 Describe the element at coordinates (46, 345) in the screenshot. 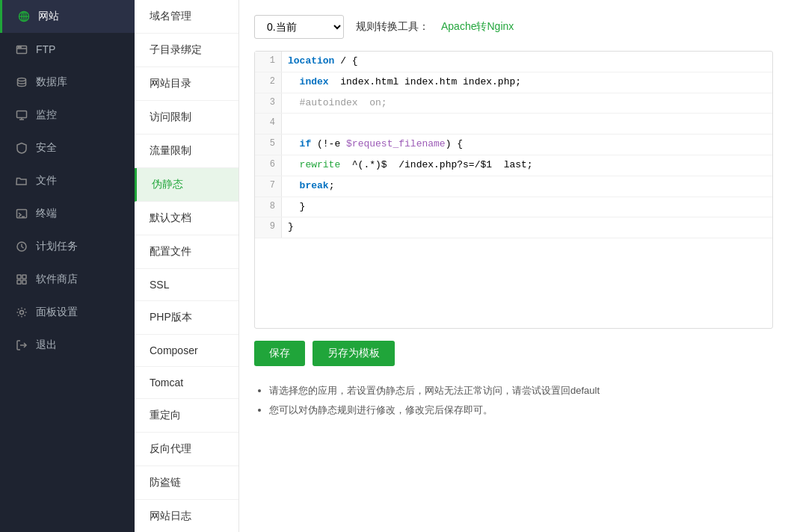

I see `sidebar-label-logout: 退出` at that location.